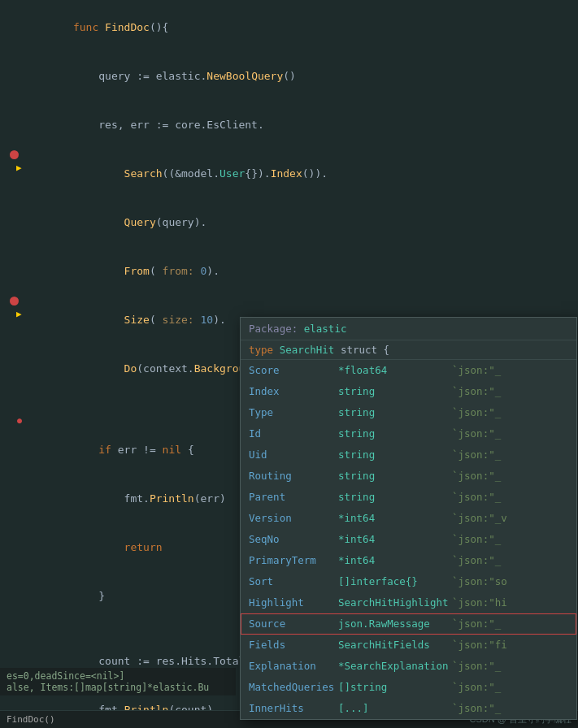 The image size is (578, 728). Describe the element at coordinates (408, 687) in the screenshot. I see `field-row-matchedqueries: MatchedQueries []string `json:"_` at that location.